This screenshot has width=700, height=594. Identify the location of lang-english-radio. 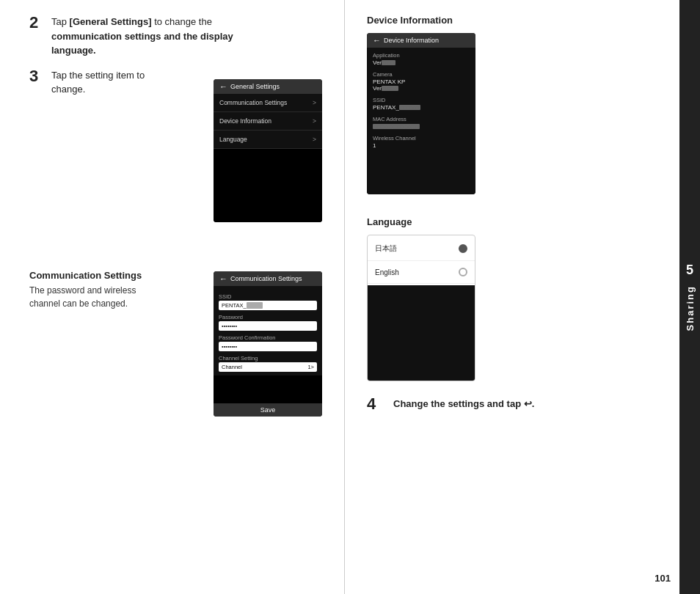
(463, 272).